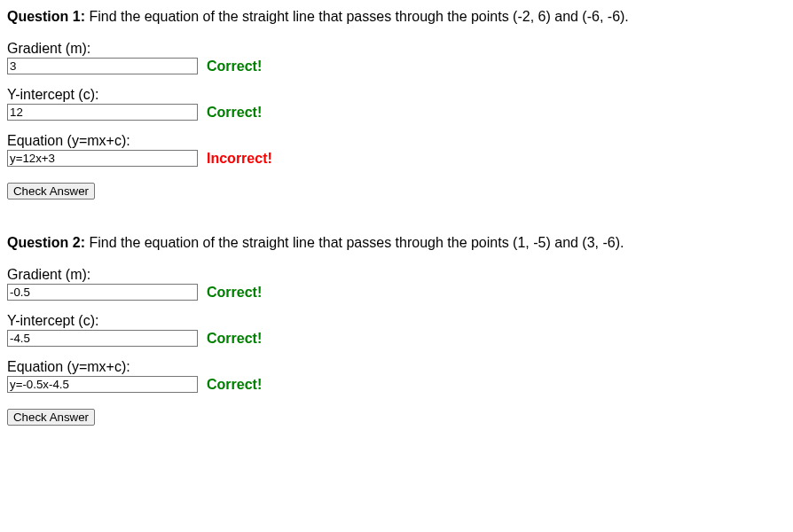 Image resolution: width=793 pixels, height=532 pixels. What do you see at coordinates (46, 243) in the screenshot?
I see `question-2-label: Question 2:` at bounding box center [46, 243].